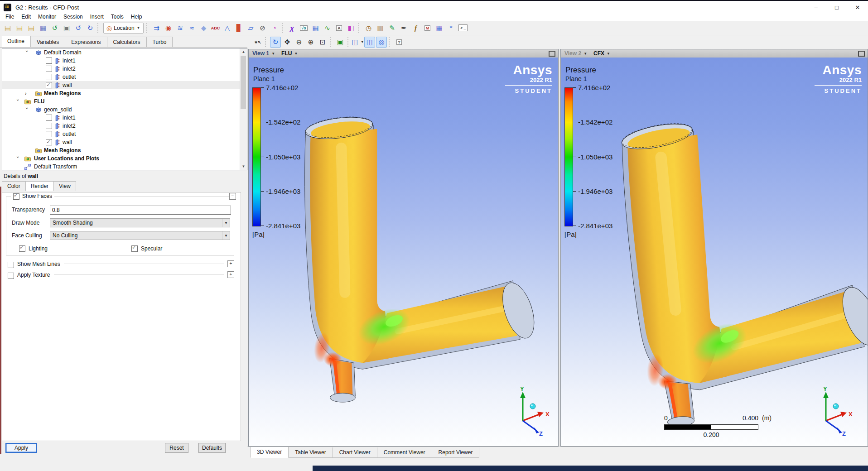  I want to click on tree-item-mesh-regions: ›Mesh Regions, so click(125, 93).